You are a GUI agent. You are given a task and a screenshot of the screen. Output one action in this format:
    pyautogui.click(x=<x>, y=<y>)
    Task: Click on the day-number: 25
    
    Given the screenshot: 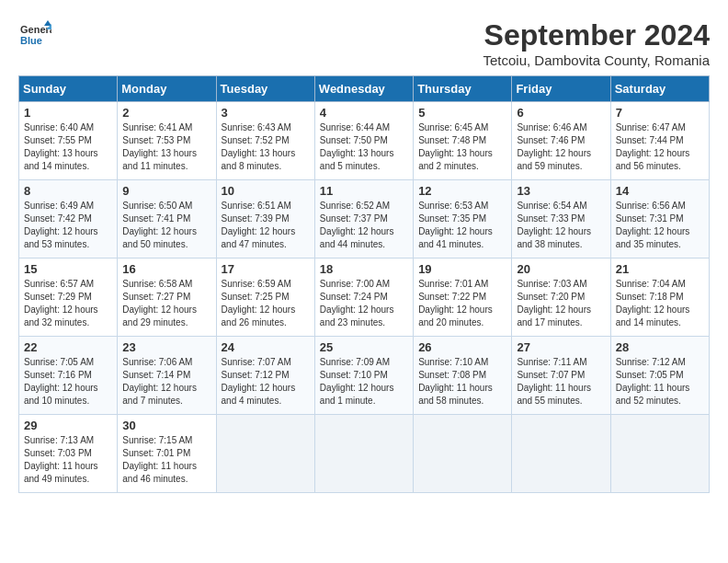 What is the action you would take?
    pyautogui.click(x=364, y=348)
    